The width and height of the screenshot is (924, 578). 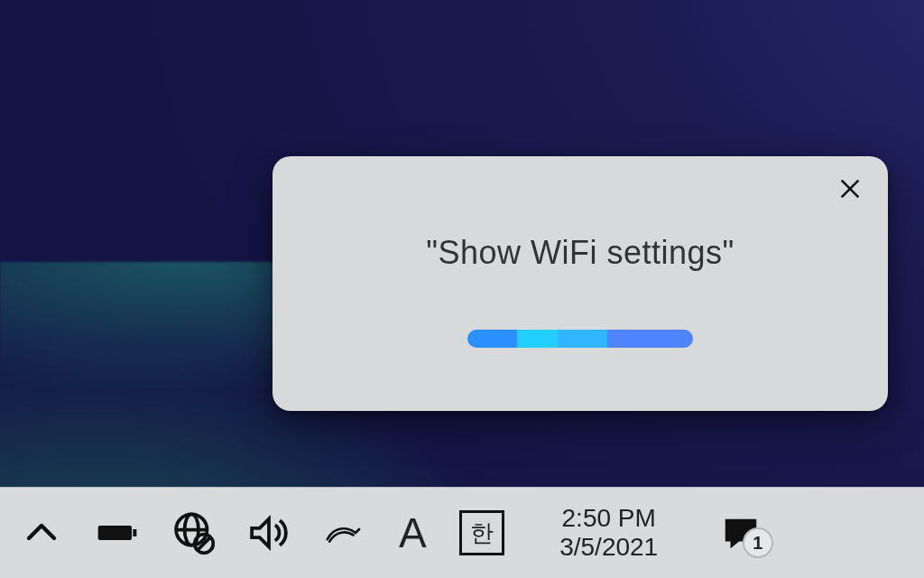 What do you see at coordinates (193, 533) in the screenshot?
I see `network-status` at bounding box center [193, 533].